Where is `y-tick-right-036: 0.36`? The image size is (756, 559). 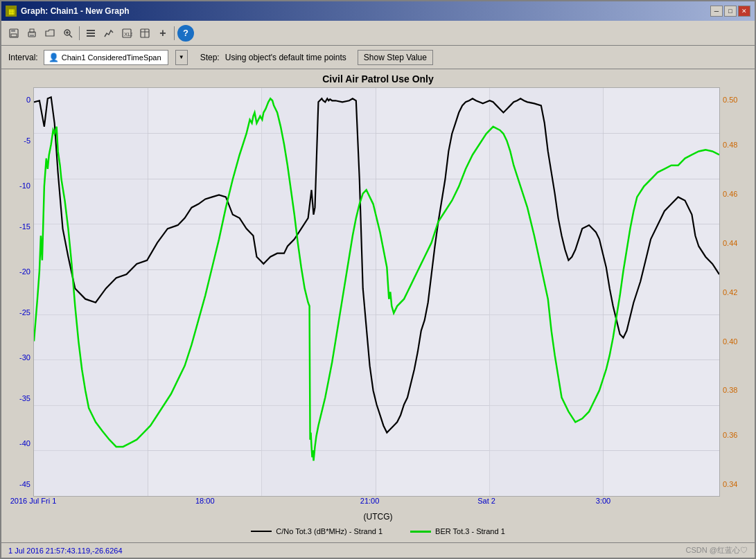 y-tick-right-036: 0.36 is located at coordinates (730, 435).